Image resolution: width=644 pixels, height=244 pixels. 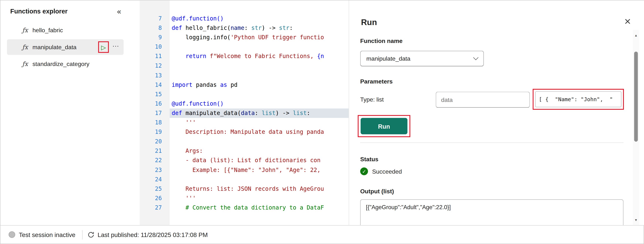 I want to click on scroll-up-icon: ▲, so click(x=636, y=35).